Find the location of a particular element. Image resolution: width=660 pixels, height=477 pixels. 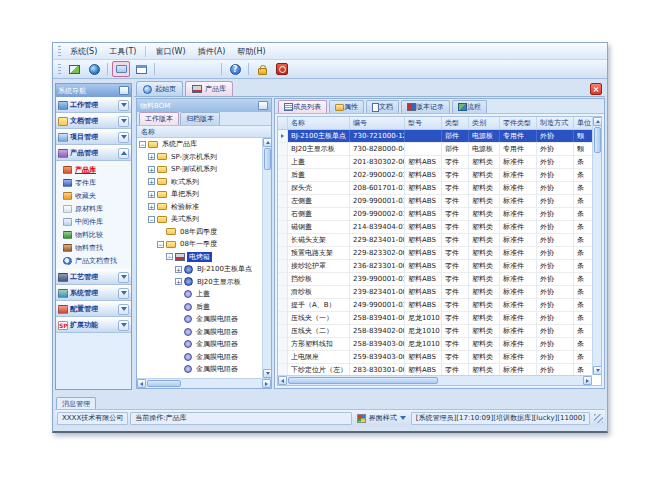

main-tab: 产品库 is located at coordinates (209, 88).